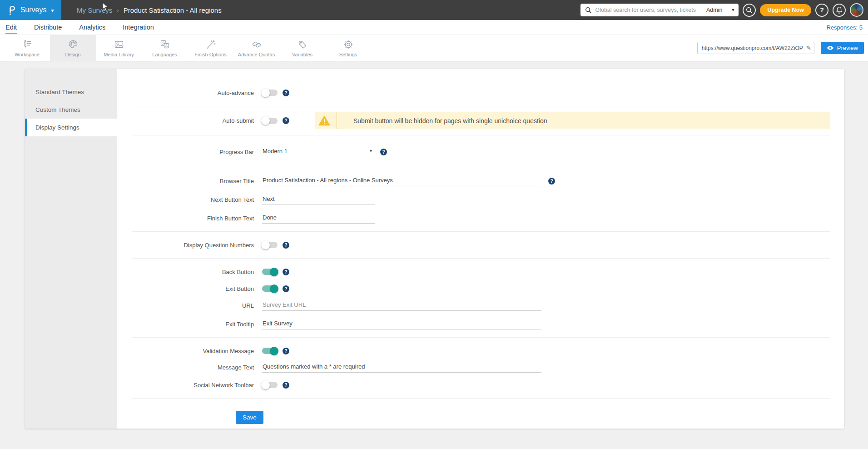 The height and width of the screenshot is (449, 868). What do you see at coordinates (275, 151) in the screenshot?
I see `progress-bar-value: Modern 1` at bounding box center [275, 151].